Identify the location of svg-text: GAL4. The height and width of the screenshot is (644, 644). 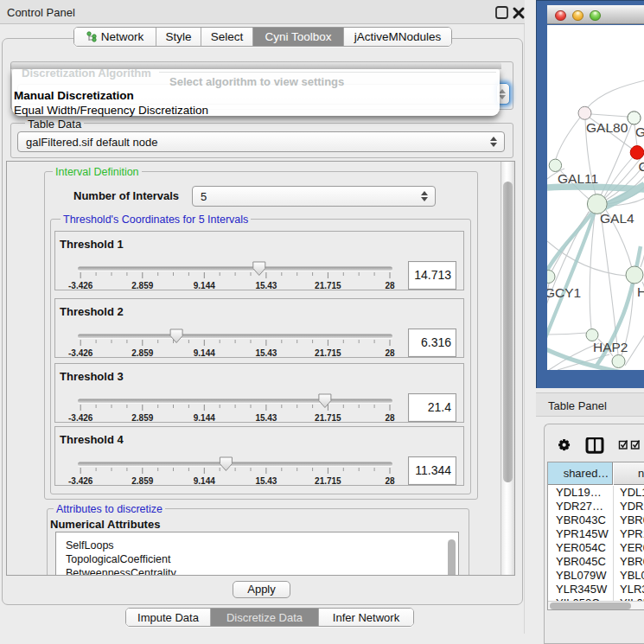
(617, 218).